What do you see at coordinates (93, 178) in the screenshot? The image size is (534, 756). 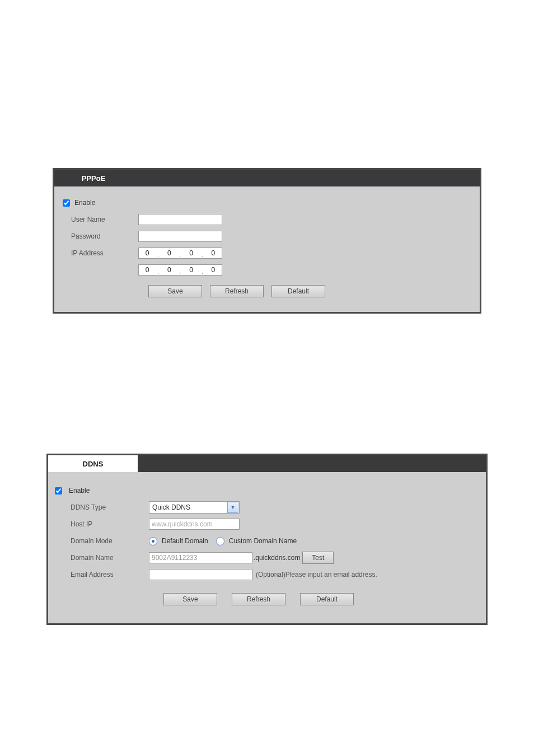 I see `pppoe-title: PPPoE` at bounding box center [93, 178].